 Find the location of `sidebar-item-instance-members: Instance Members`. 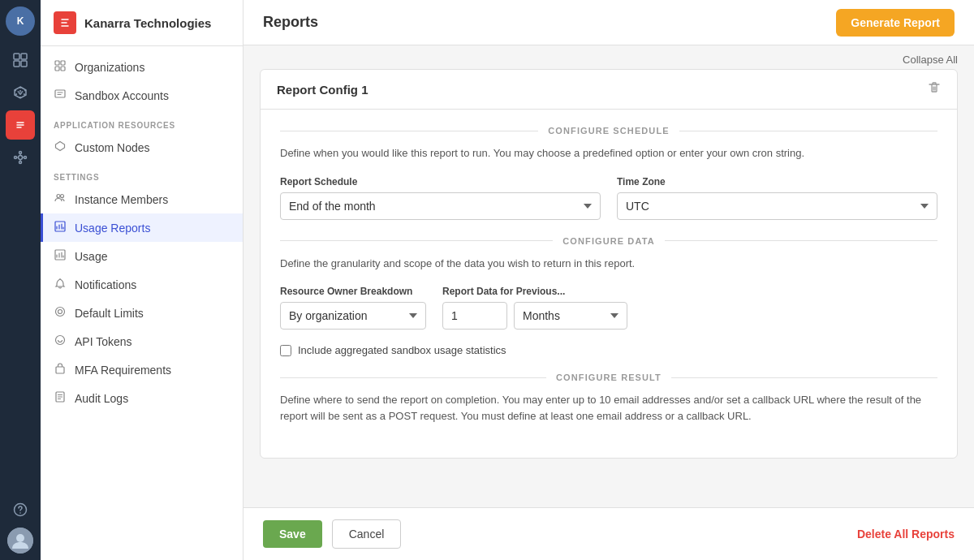

sidebar-item-instance-members: Instance Members is located at coordinates (141, 200).